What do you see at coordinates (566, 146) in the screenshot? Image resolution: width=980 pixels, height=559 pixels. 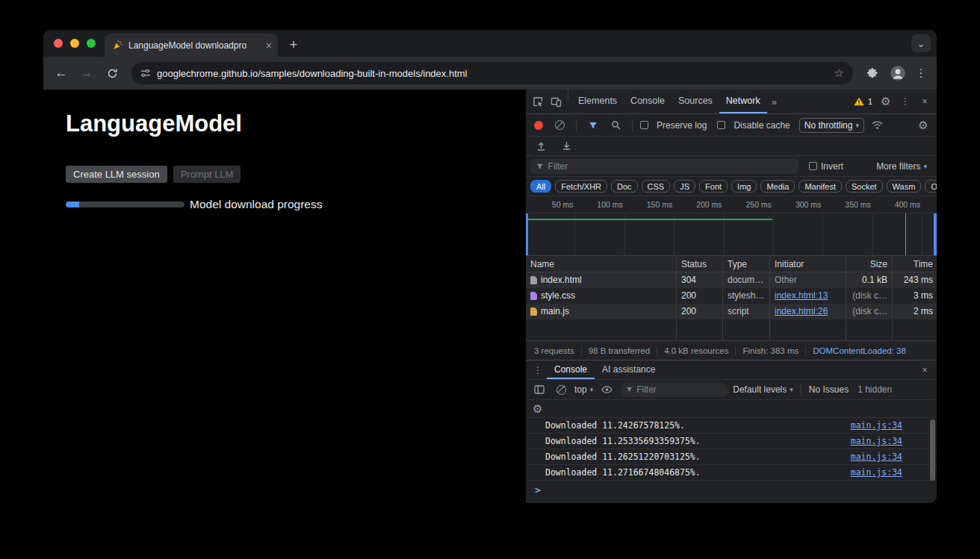 I see `export-har-button` at bounding box center [566, 146].